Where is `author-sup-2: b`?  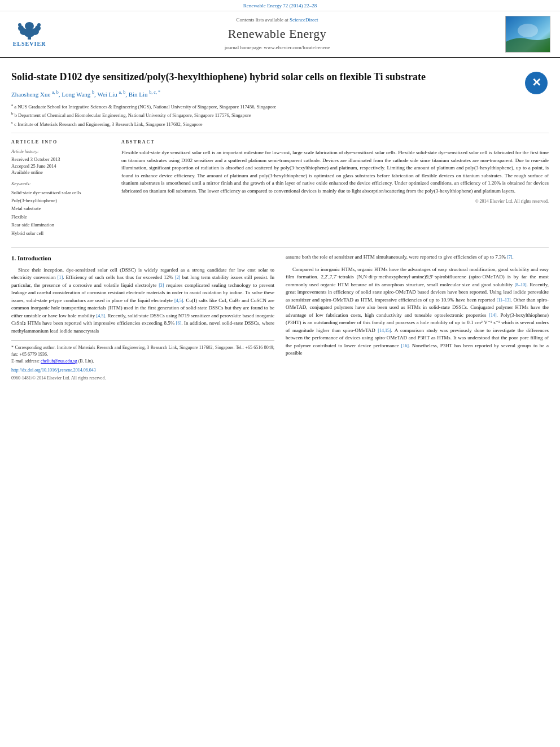
author-sup-2: b is located at coordinates (93, 93).